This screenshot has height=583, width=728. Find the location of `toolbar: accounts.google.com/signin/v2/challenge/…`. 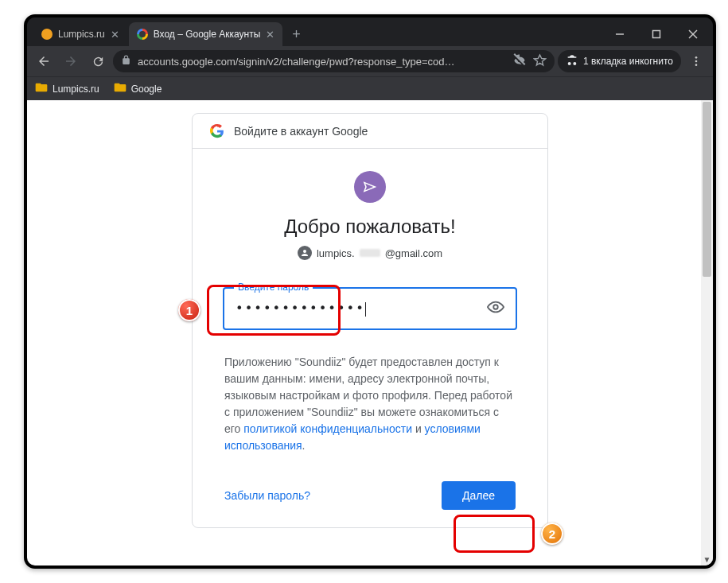

toolbar: accounts.google.com/signin/v2/challenge/… is located at coordinates (370, 61).